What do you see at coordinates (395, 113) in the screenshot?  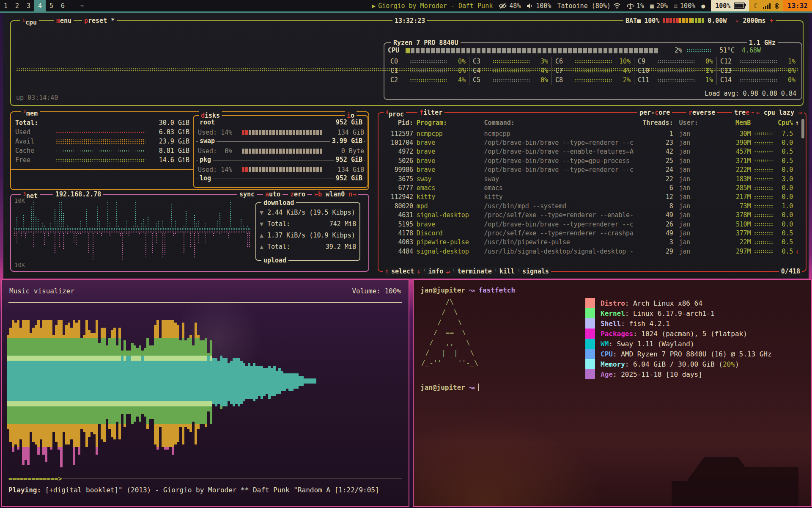 I see `proc-box-title: 4proc` at bounding box center [395, 113].